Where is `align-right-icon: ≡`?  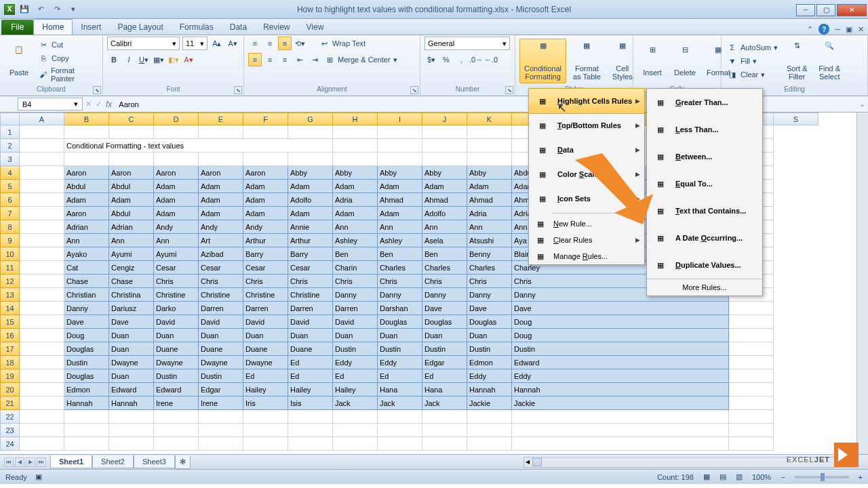
align-right-icon: ≡ is located at coordinates (285, 60).